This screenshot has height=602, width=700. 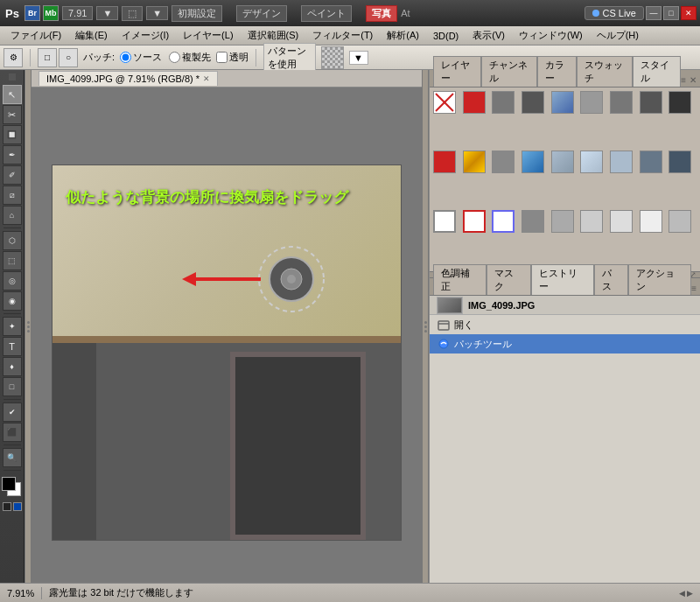 What do you see at coordinates (332, 58) in the screenshot?
I see `pattern-preview` at bounding box center [332, 58].